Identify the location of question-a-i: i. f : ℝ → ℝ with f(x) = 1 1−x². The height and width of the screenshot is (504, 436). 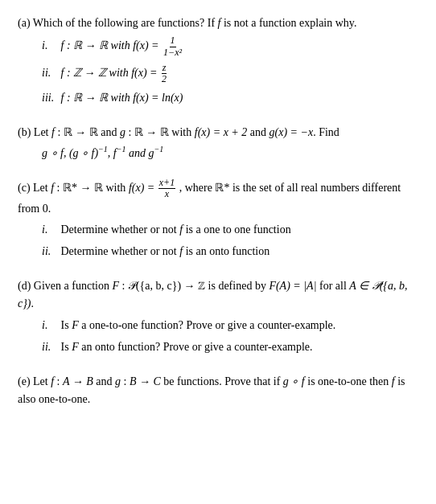
(230, 47).